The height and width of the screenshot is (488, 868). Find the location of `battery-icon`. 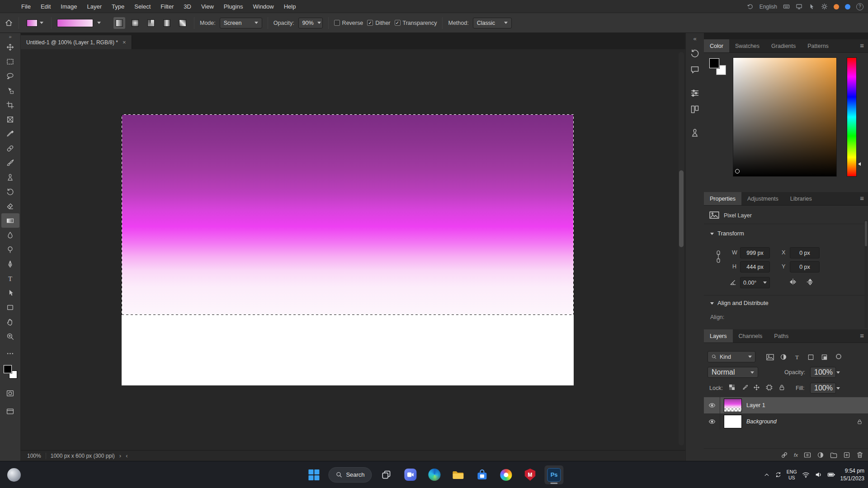

battery-icon is located at coordinates (831, 474).